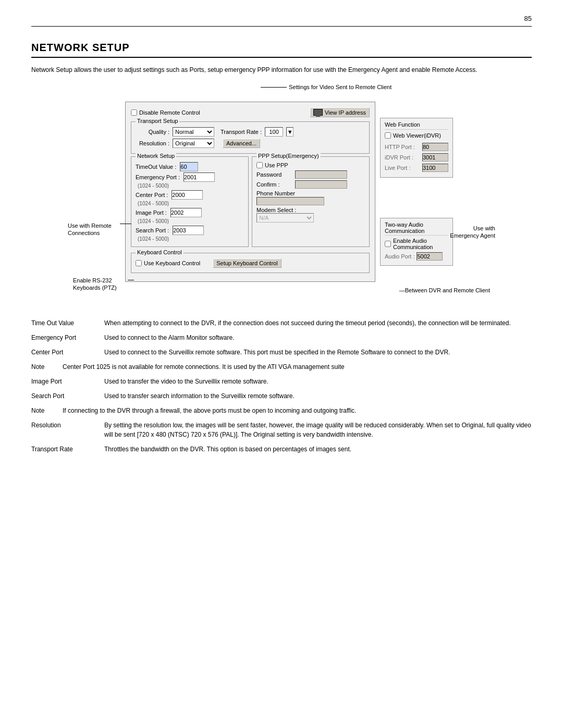 The image size is (563, 728). What do you see at coordinates (318, 396) in the screenshot?
I see `desc-detail-search: Used to transfer search information to t…` at bounding box center [318, 396].